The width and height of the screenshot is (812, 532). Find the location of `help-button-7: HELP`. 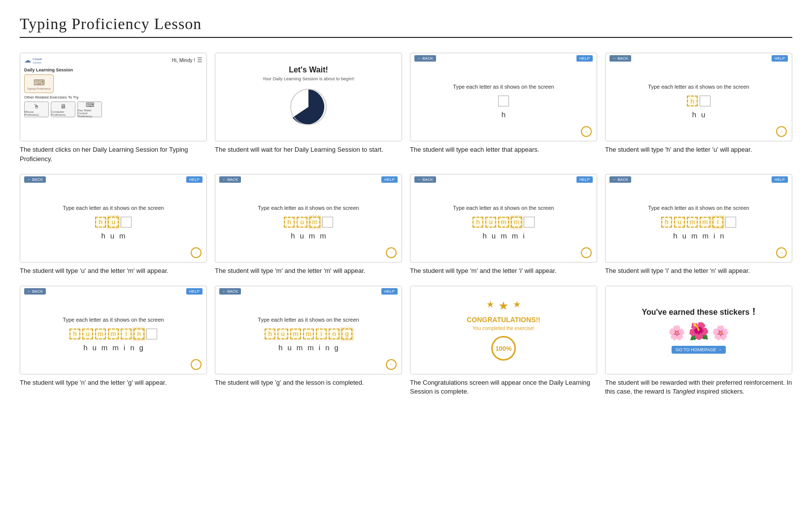

help-button-7: HELP is located at coordinates (584, 179).